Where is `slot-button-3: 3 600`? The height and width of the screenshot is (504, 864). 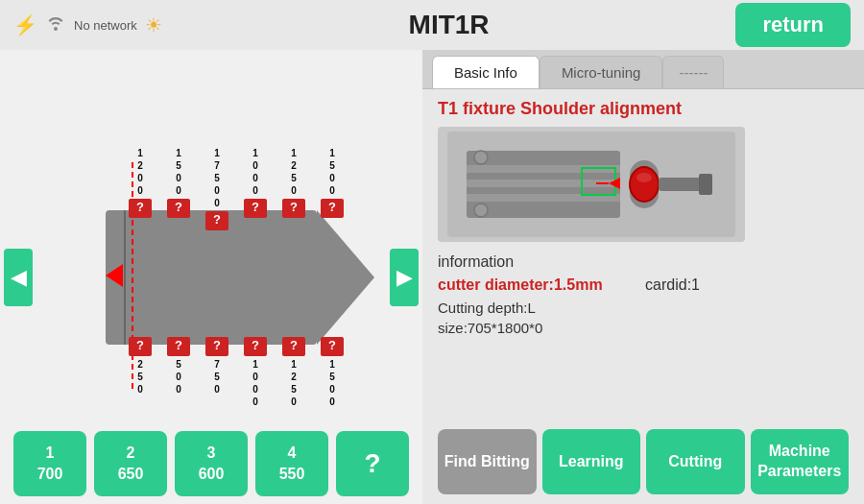
slot-button-3: 3 600 is located at coordinates (211, 464).